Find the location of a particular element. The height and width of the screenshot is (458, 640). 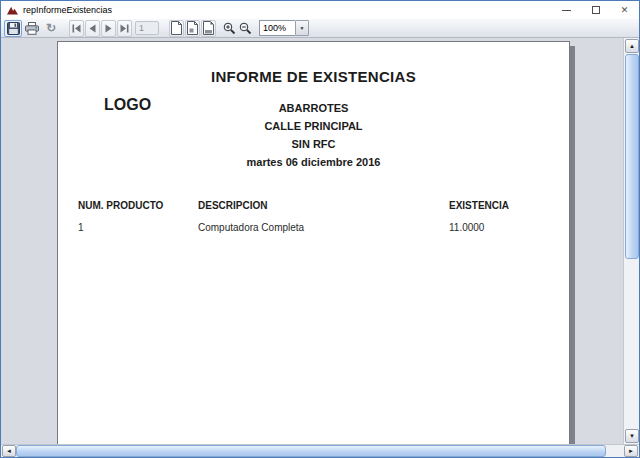

zoom-ratio-dropdown-button: ▼ is located at coordinates (302, 28).